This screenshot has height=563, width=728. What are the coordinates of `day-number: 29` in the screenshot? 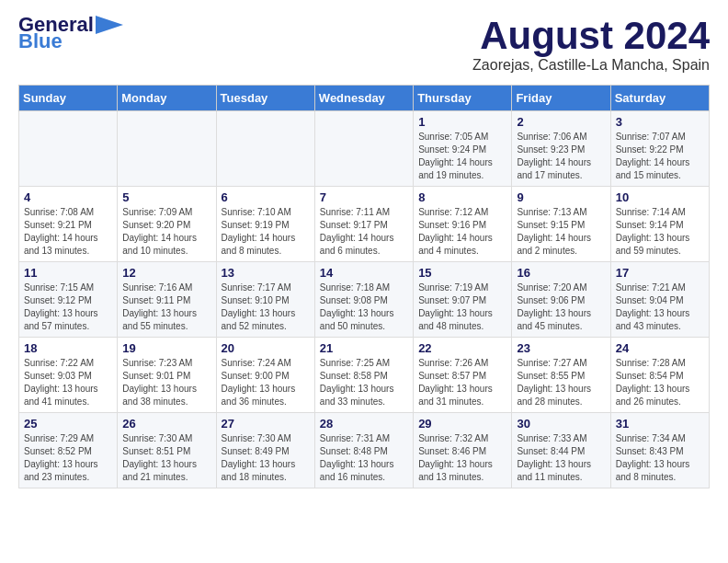 It's located at (462, 423).